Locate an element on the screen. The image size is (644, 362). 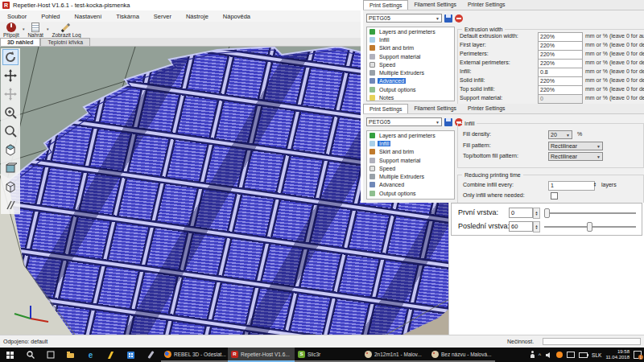
people-icon is located at coordinates (533, 356).